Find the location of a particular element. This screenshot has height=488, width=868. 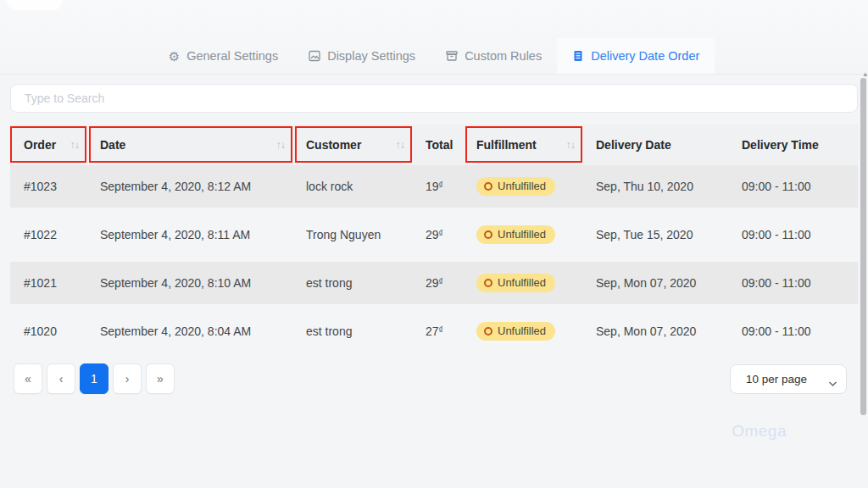

tab-delivery-date-order: Delivery Date Order is located at coordinates (636, 56).